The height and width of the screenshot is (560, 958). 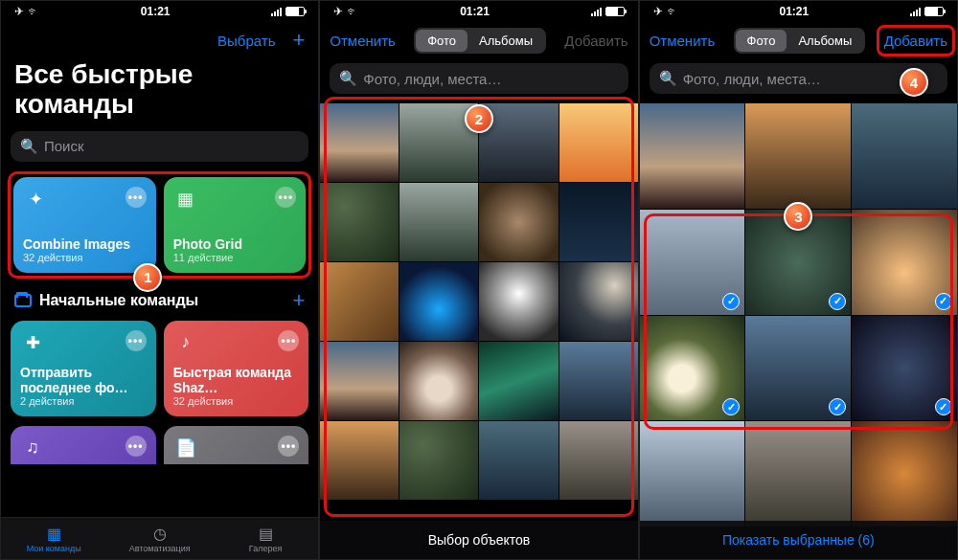 I want to click on show-selected-button: Показать выбранные (6), so click(x=799, y=540).